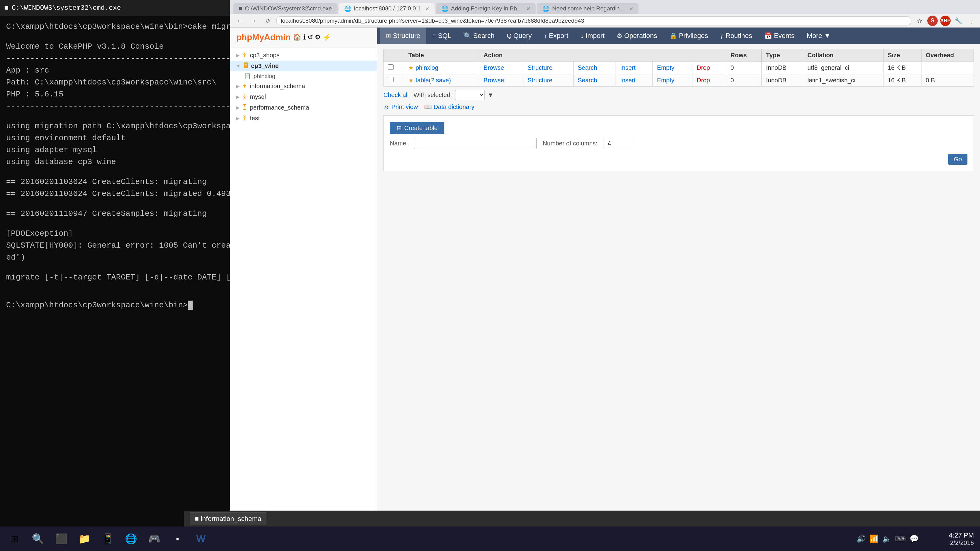 The height and width of the screenshot is (551, 980). Describe the element at coordinates (703, 80) in the screenshot. I see `table2-drop-link: Drop` at that location.